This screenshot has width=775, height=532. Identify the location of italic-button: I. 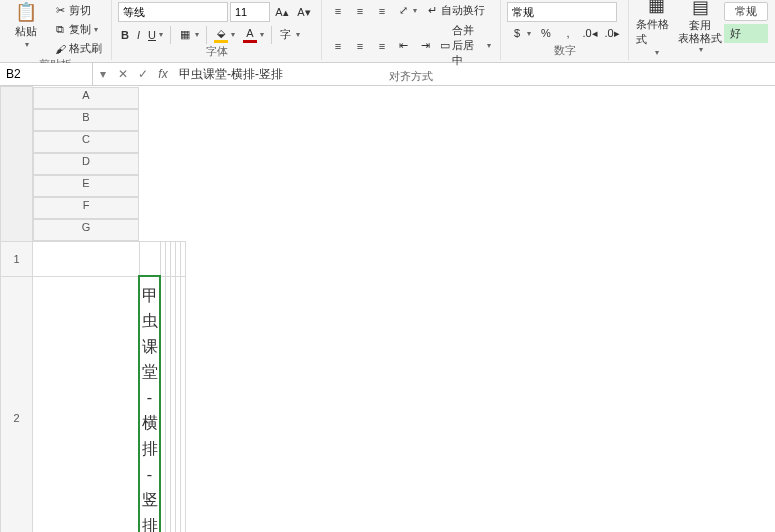
(138, 35).